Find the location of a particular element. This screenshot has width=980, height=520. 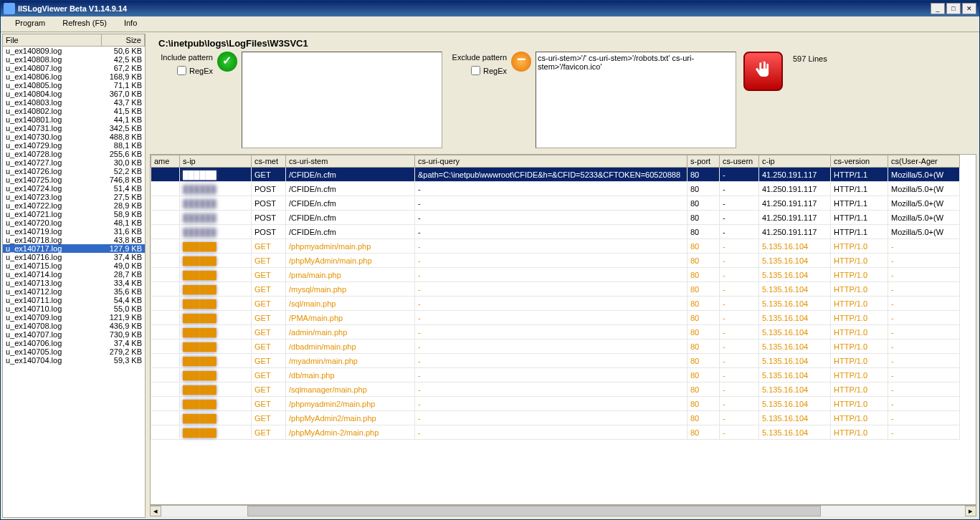

file-row: u_ex140708.log436,9 KB is located at coordinates (74, 326).